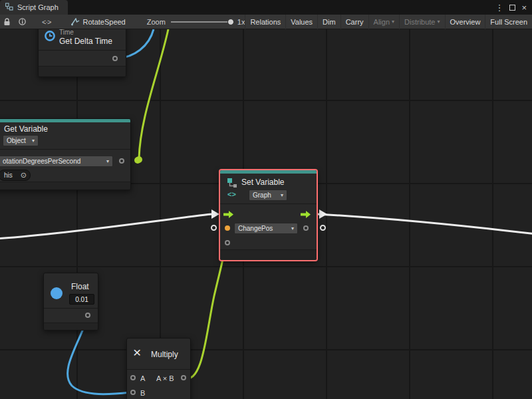 The image size is (532, 399). What do you see at coordinates (266, 22) in the screenshot?
I see `graph-toolbar: <·> RotateSpeed Zoom 1x Relations Values…` at bounding box center [266, 22].